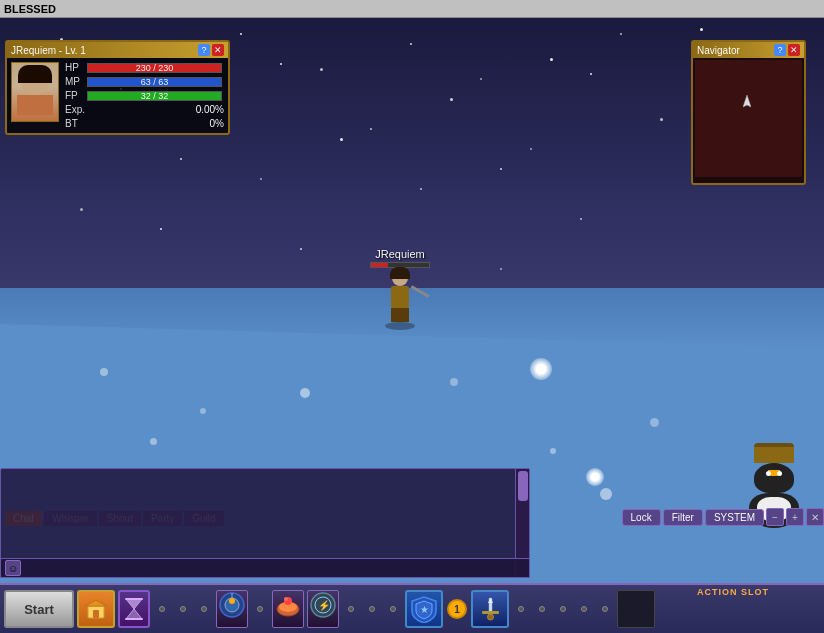 This screenshot has width=824, height=633. What do you see at coordinates (232, 609) in the screenshot?
I see `skill-slot-yoyo` at bounding box center [232, 609].